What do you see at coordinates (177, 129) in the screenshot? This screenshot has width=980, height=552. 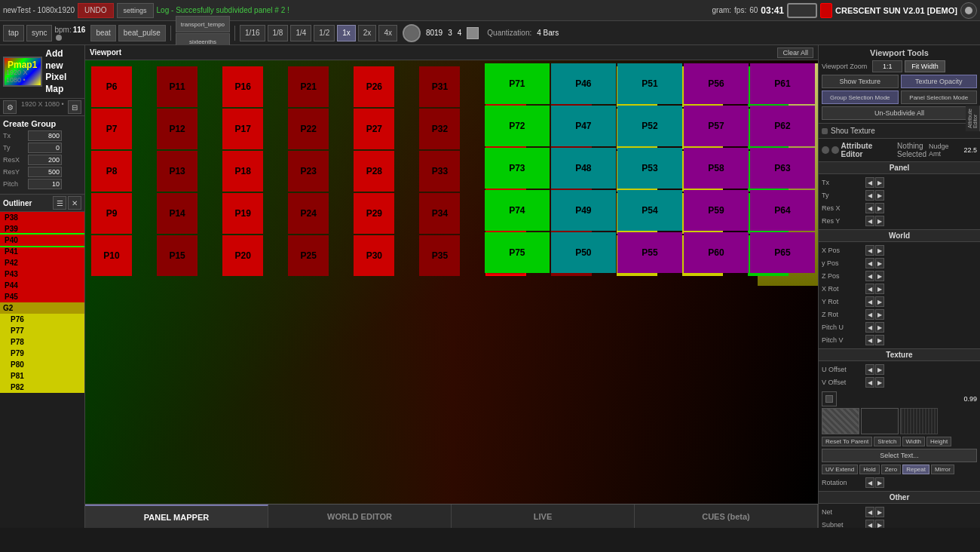 I see `panel-p12: P12` at bounding box center [177, 129].